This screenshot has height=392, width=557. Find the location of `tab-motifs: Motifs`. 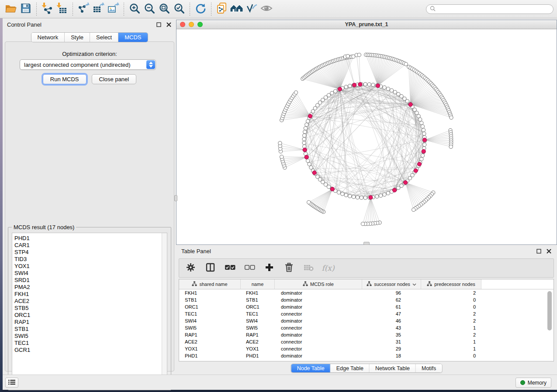

tab-motifs: Motifs is located at coordinates (429, 368).